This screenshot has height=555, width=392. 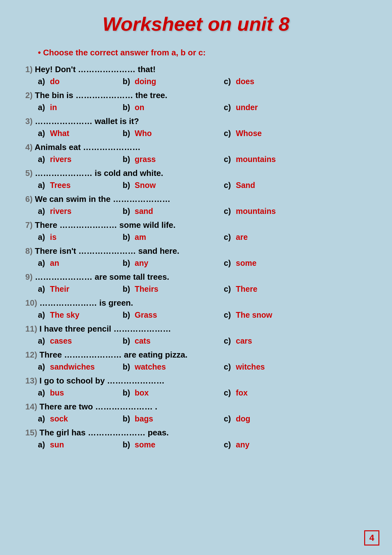 What do you see at coordinates (205, 53) in the screenshot?
I see `instruction: Choose the correct answer from a, b or c…` at bounding box center [205, 53].